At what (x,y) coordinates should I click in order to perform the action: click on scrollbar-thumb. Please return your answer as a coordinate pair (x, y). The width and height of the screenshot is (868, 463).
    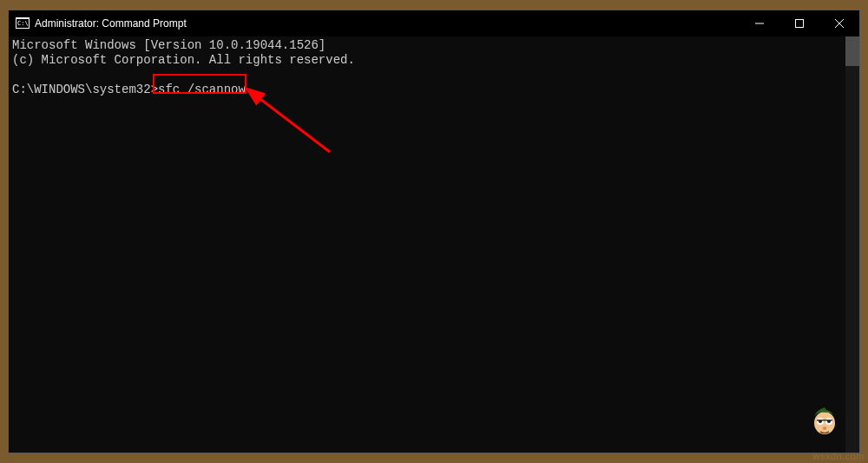
    Looking at the image, I should click on (852, 51).